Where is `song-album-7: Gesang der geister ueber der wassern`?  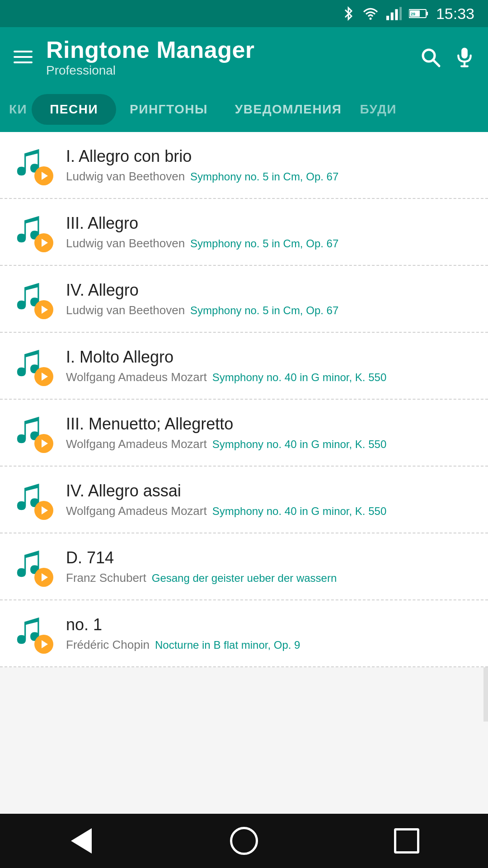
song-album-7: Gesang der geister ueber der wassern is located at coordinates (244, 578).